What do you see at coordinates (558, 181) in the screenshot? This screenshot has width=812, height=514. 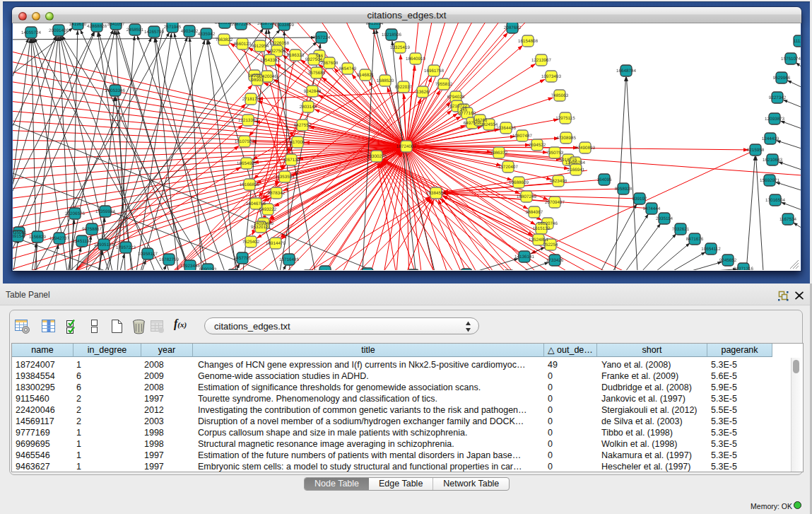 I see `svg-text: 4823498` at bounding box center [558, 181].